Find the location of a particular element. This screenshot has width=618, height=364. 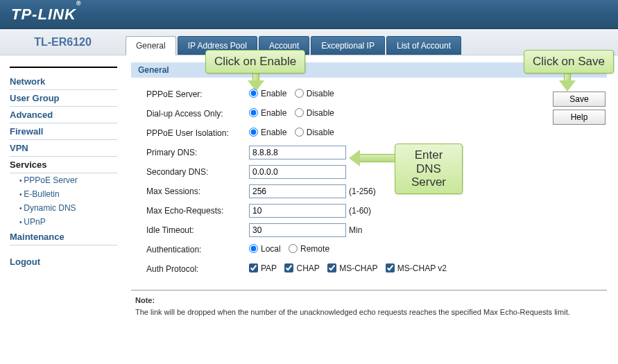

radio-auth-remote-input is located at coordinates (293, 248).